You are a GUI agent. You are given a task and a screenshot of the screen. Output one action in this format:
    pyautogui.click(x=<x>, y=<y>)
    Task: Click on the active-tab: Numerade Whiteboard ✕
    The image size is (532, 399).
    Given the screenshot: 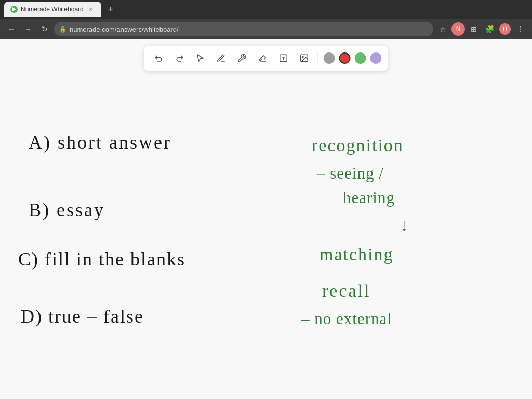 What is the action you would take?
    pyautogui.click(x=53, y=9)
    